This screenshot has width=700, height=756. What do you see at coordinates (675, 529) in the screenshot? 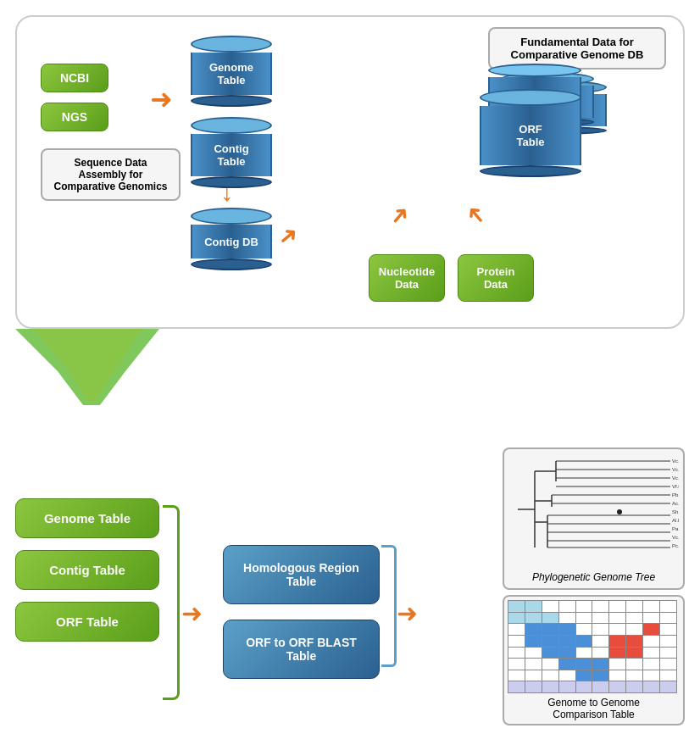
I see `svg-text: Pa.hal-77395768` at bounding box center [675, 529].